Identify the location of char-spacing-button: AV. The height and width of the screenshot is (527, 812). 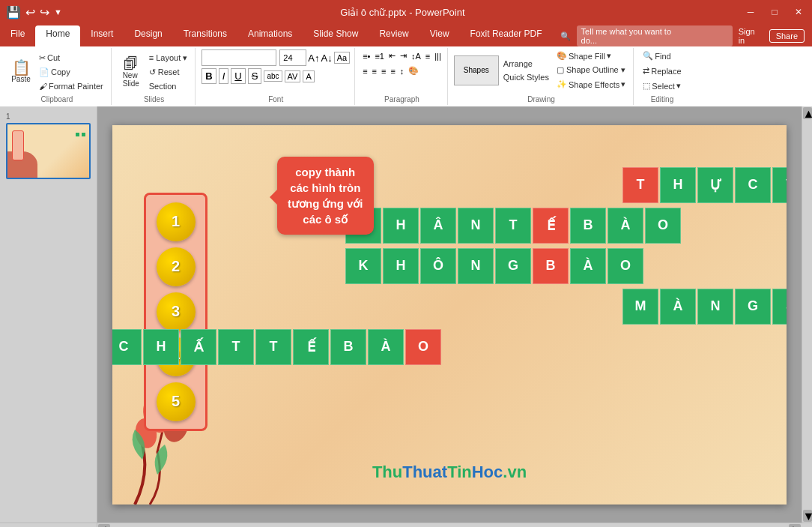
(293, 76).